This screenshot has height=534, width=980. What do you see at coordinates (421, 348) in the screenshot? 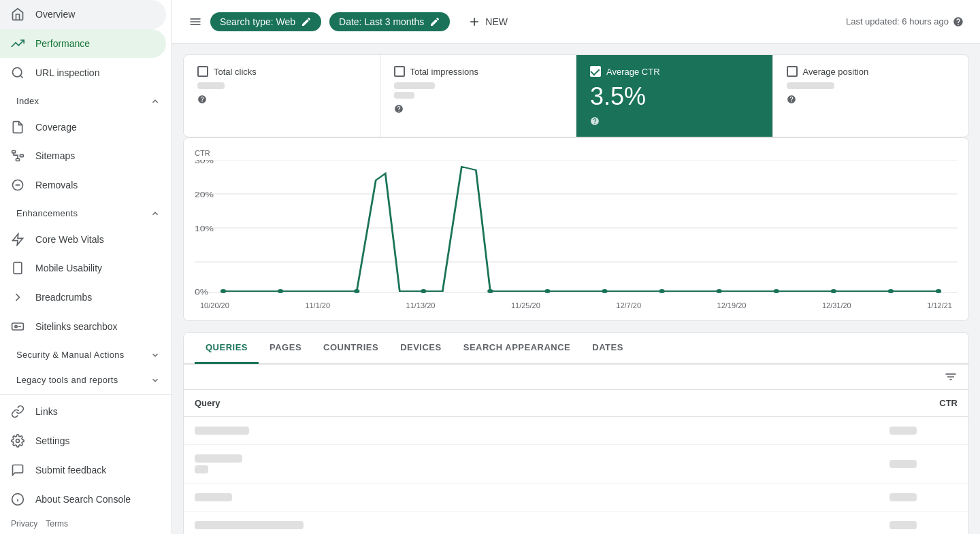
I see `tab-devices: DEVICES` at bounding box center [421, 348].